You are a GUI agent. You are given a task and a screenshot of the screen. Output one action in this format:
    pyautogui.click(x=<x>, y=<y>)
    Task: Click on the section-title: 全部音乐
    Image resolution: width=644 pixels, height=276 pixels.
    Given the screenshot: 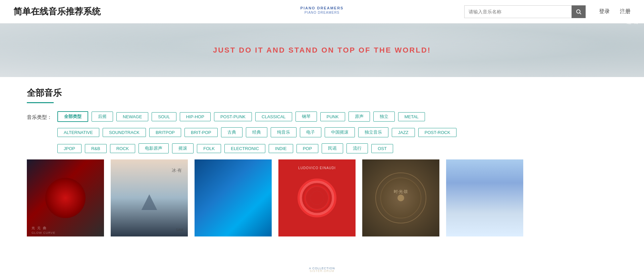 What is the action you would take?
    pyautogui.click(x=322, y=93)
    